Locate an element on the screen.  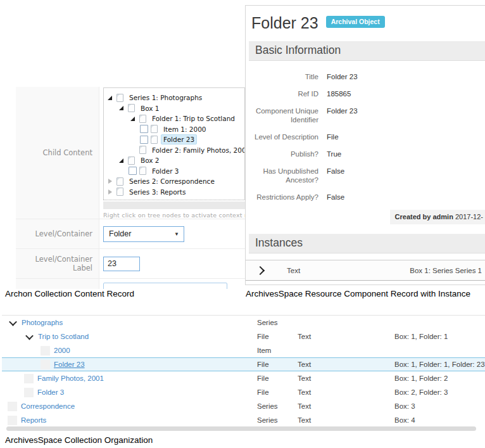
row-title-link: Family Photos, 2001 is located at coordinates (71, 378).